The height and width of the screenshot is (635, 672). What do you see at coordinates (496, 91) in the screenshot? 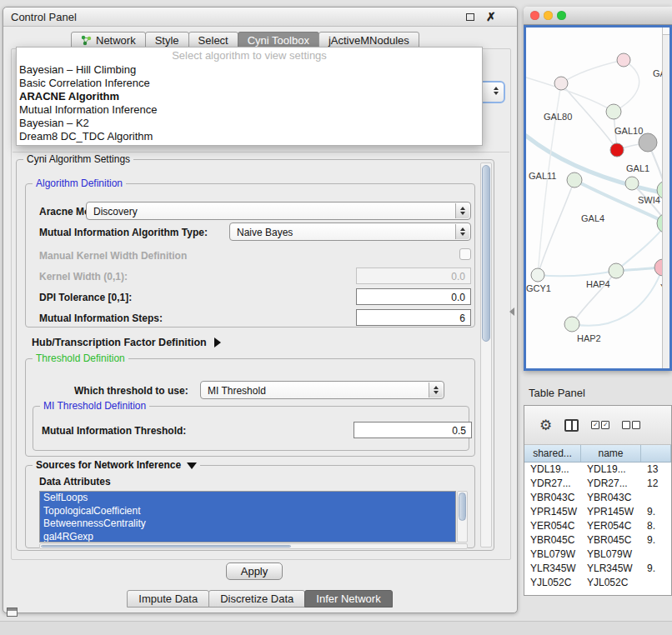
I see `combo-arrows-icon` at bounding box center [496, 91].